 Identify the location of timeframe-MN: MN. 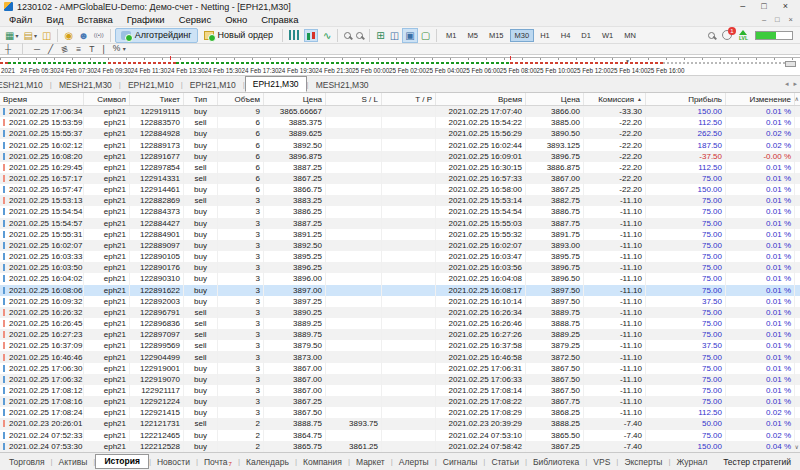
(630, 36).